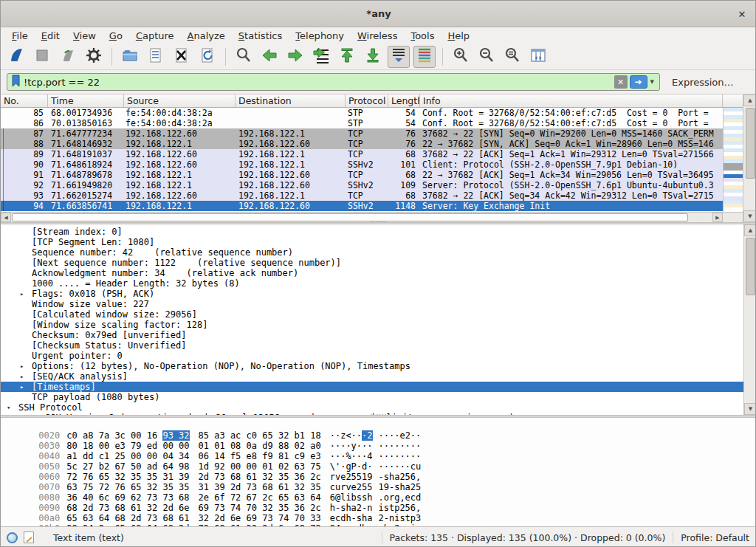  I want to click on menu-item: Analyze, so click(207, 35).